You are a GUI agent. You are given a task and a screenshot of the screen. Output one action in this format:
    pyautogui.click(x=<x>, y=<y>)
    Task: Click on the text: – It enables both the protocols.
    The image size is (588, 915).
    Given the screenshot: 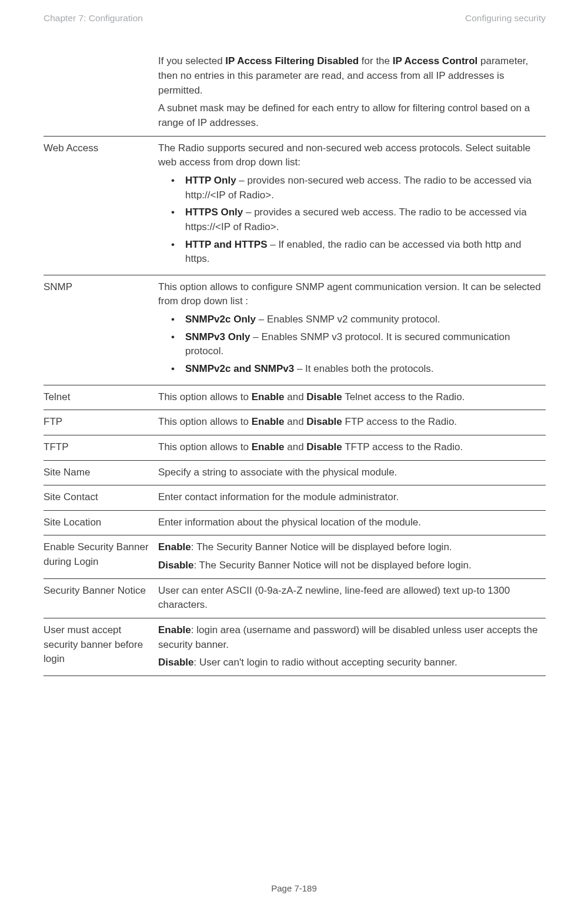 What is the action you would take?
    pyautogui.click(x=363, y=368)
    